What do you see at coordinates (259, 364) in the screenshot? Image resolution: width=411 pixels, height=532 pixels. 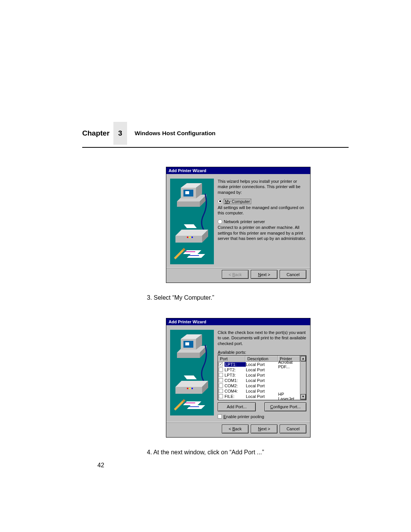 I see `port-row: LPT1:Local PortAcrobat PDF...` at bounding box center [259, 364].